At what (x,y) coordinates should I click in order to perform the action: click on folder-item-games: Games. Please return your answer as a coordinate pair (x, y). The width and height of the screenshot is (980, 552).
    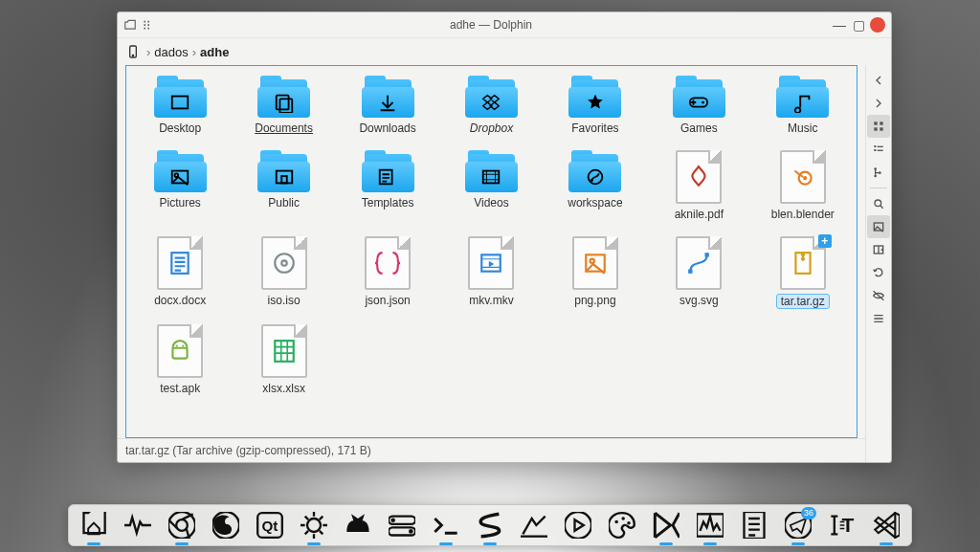
    Looking at the image, I should click on (699, 105).